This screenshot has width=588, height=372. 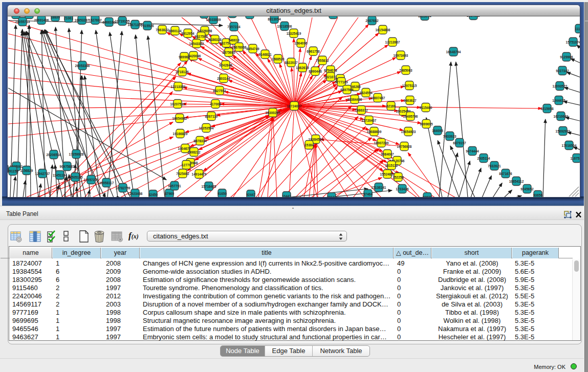 What do you see at coordinates (182, 72) in the screenshot?
I see `svg-text: 2718126` at bounding box center [182, 72].